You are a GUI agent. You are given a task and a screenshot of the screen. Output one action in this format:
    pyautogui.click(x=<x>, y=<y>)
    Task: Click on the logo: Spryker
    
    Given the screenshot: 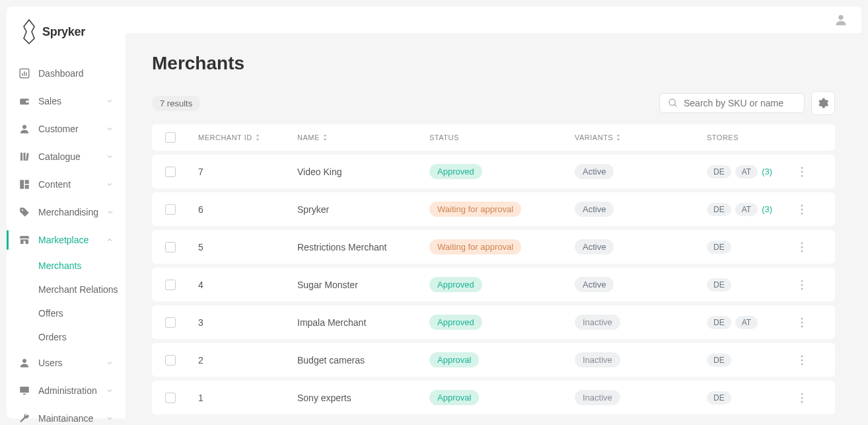 What is the action you would take?
    pyautogui.click(x=66, y=32)
    